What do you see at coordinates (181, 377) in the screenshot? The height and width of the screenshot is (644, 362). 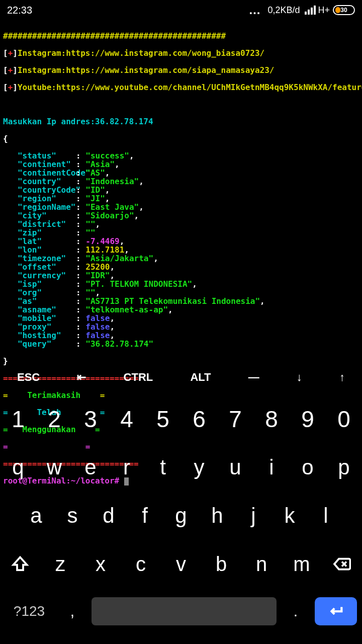 I see `termux-extra-keys: ESC ⇤ CTRL ALT — ↓ ↑` at bounding box center [181, 377].